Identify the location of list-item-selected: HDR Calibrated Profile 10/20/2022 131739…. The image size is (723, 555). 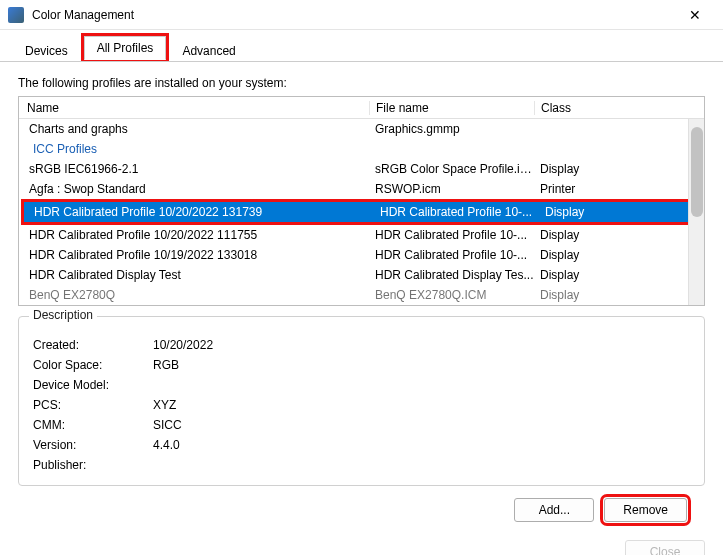
(362, 212).